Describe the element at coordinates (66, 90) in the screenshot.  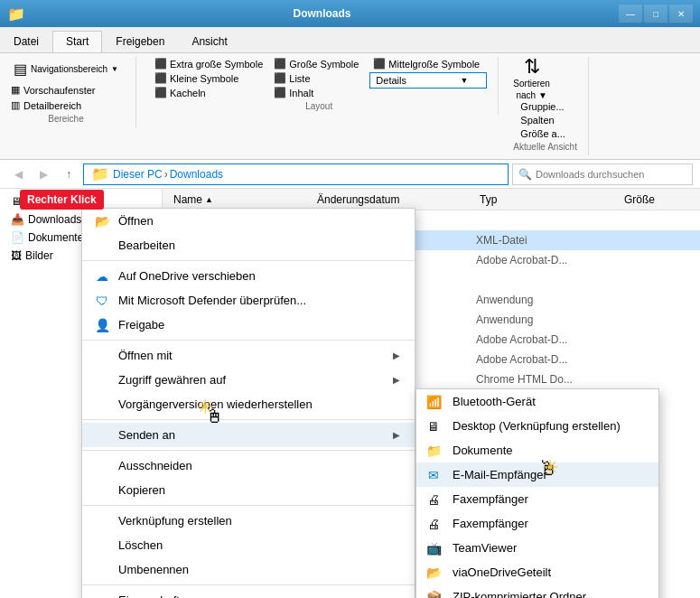
I see `vorschaufenster-button: ▦ Vorschaufenster` at that location.